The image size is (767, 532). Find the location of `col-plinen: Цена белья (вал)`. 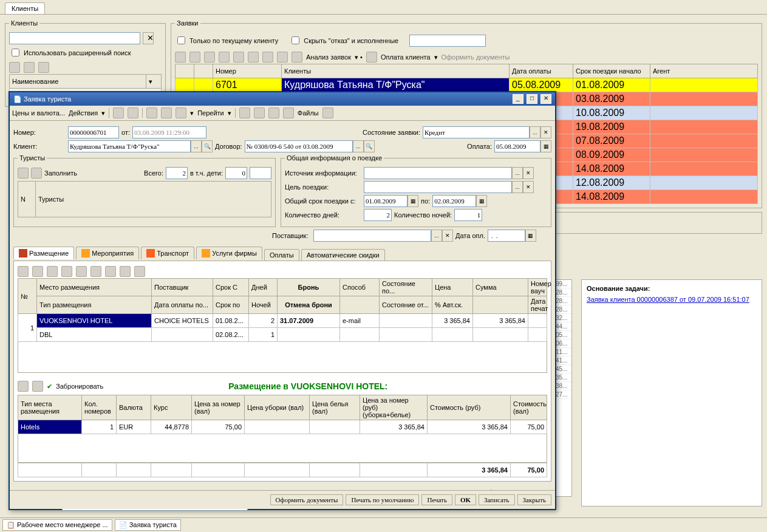

col-plinen: Цена белья (вал) is located at coordinates (335, 408).